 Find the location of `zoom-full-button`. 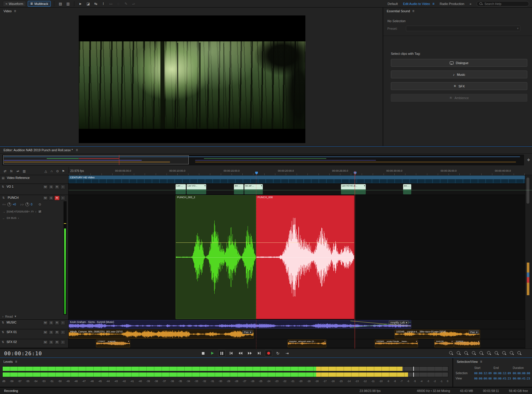

zoom-full-button is located at coordinates (519, 353).